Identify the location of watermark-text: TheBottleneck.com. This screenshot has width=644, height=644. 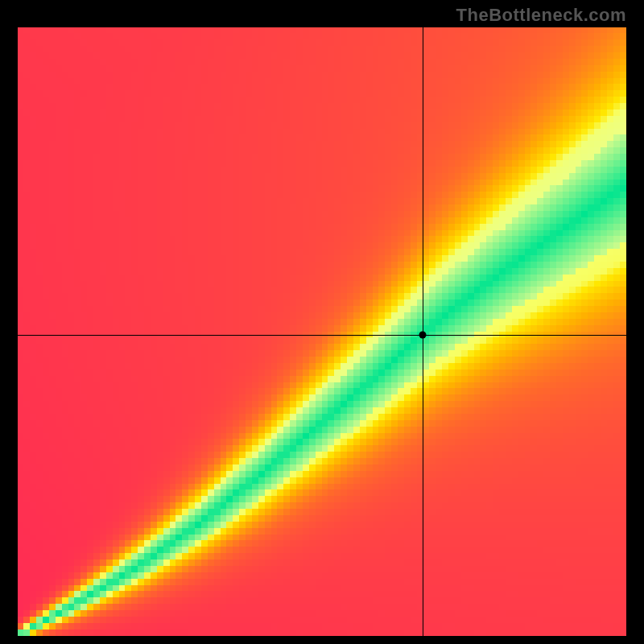
(541, 15).